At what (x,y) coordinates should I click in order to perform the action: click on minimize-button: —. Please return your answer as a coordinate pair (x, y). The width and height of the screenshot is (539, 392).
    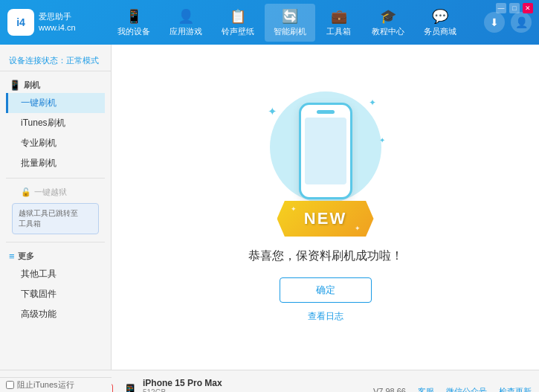
    Looking at the image, I should click on (501, 8).